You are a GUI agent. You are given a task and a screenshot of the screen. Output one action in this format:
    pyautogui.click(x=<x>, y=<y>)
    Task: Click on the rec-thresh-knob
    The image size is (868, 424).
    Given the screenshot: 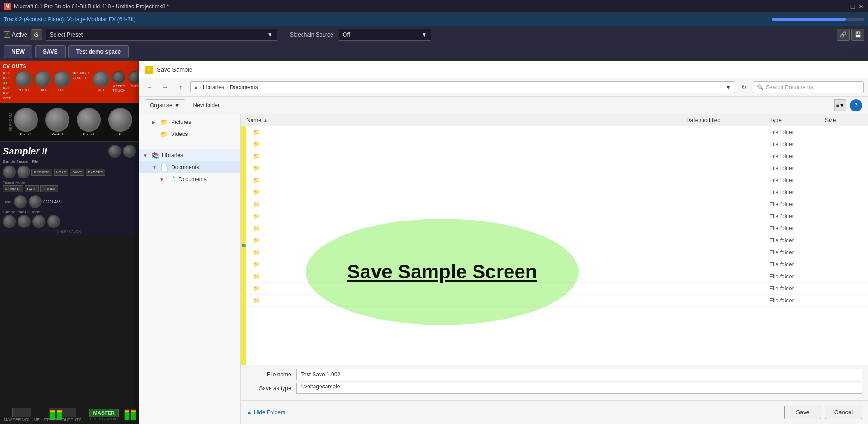 What is the action you would take?
    pyautogui.click(x=24, y=172)
    